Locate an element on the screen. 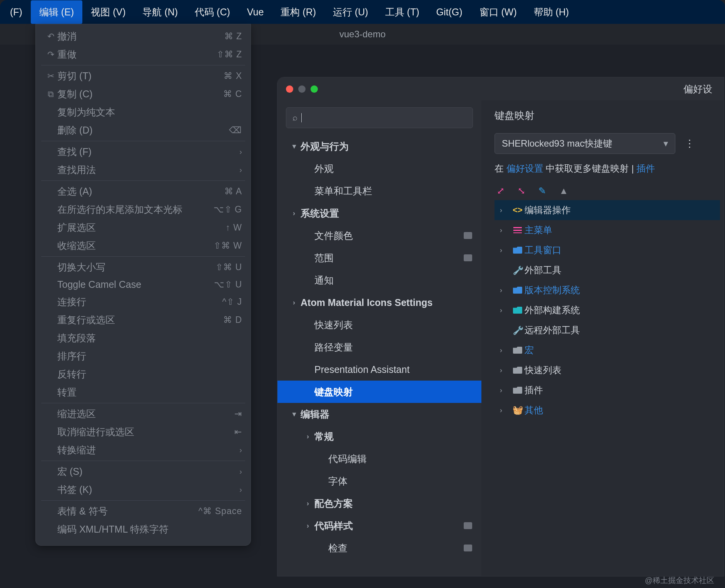  edit-menu-item: 重复行或选区⌘ D is located at coordinates (143, 320).